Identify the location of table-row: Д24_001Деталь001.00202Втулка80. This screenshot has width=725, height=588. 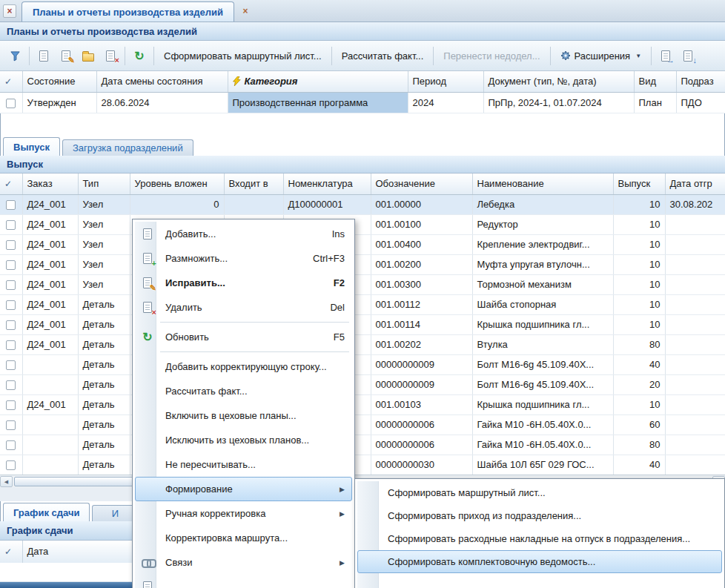
(362, 344).